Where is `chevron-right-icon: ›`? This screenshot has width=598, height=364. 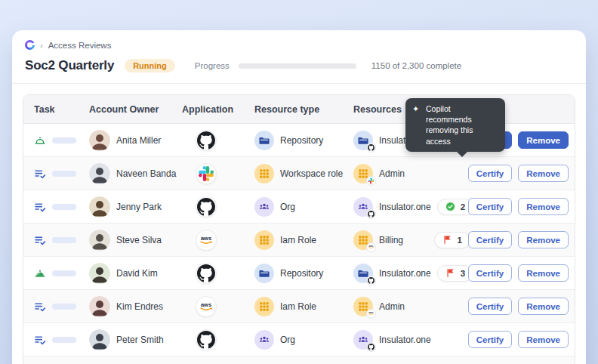
chevron-right-icon: › is located at coordinates (42, 45).